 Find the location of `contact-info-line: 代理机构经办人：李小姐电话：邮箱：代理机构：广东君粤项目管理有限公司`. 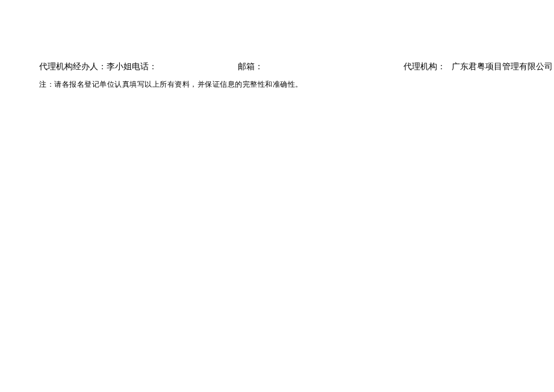

contact-info-line: 代理机构经办人：李小姐电话：邮箱：代理机构：广东君粤项目管理有限公司 is located at coordinates (288, 67).